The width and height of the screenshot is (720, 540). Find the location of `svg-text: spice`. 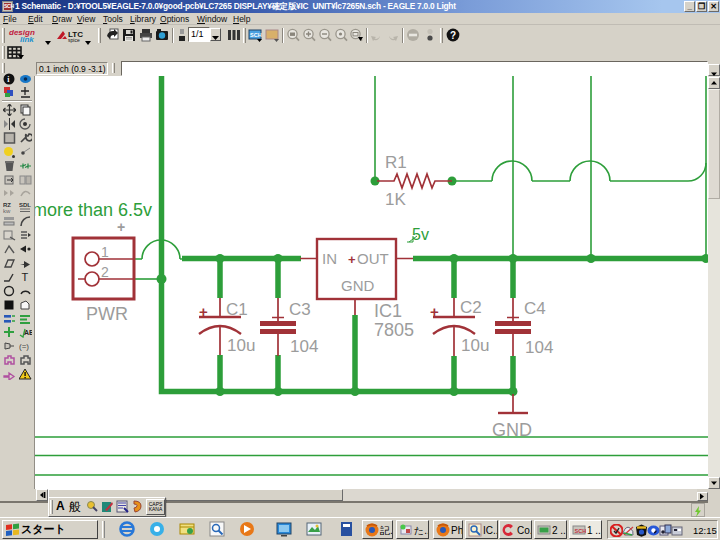

svg-text: spice is located at coordinates (74, 40).